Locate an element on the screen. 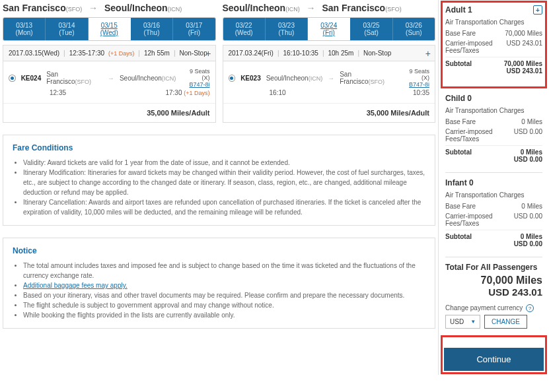 The image size is (549, 392). pax-title: Adult 1 is located at coordinates (458, 10).